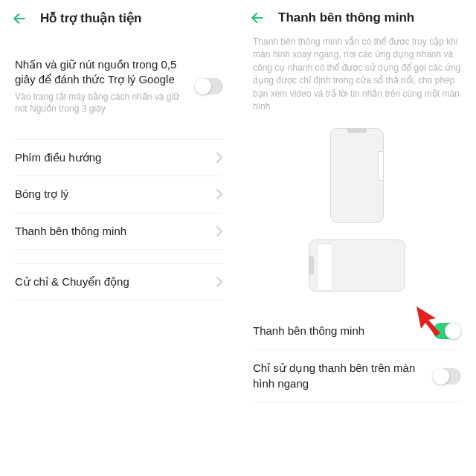 This screenshot has height=476, width=476. What do you see at coordinates (91, 18) in the screenshot?
I see `page-title: Hỗ trợ thuận tiện` at bounding box center [91, 18].